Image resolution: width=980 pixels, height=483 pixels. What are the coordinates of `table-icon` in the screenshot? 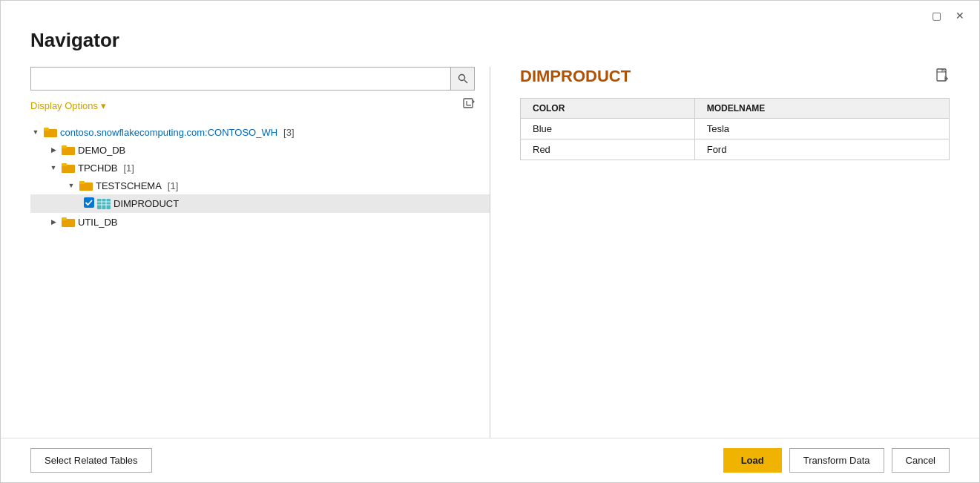 It's located at (104, 204).